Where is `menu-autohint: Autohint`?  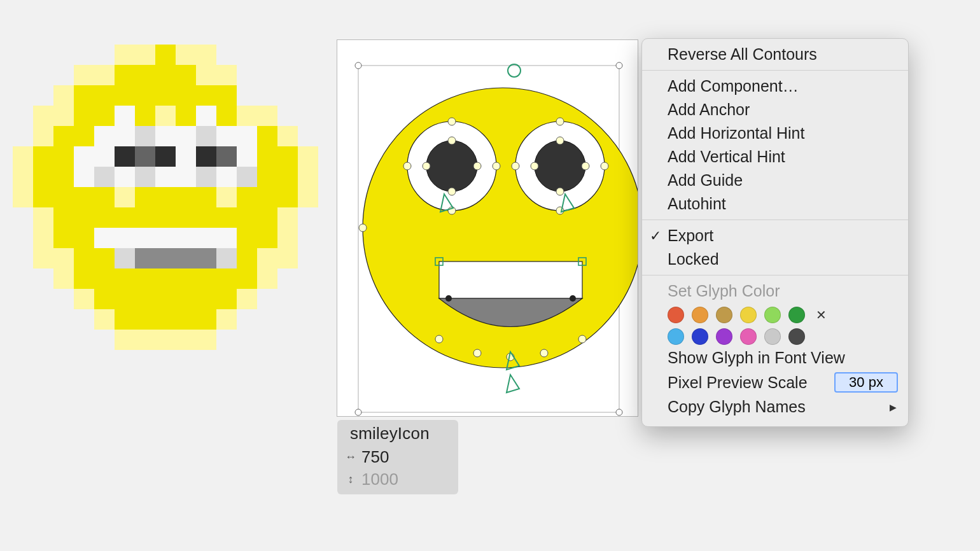
menu-autohint: Autohint is located at coordinates (775, 204).